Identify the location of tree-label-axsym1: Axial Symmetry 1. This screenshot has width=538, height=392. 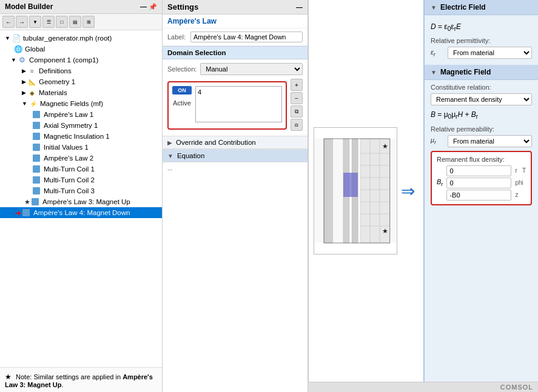
(70, 125).